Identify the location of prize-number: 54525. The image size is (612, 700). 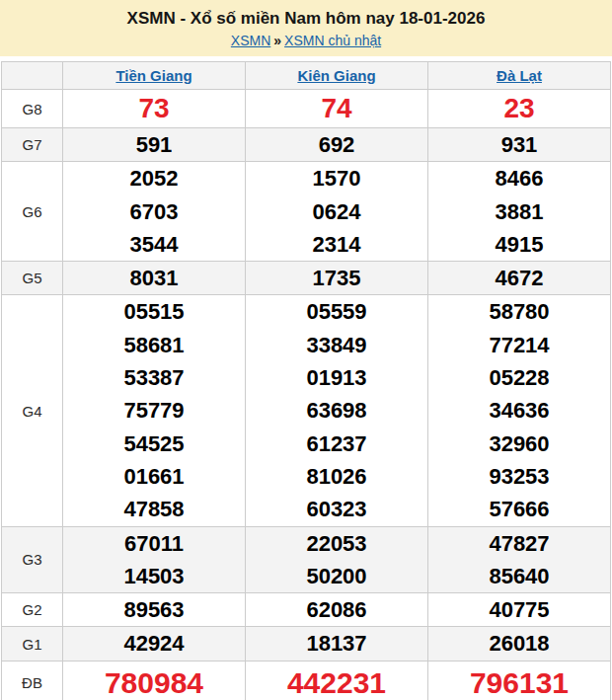
(154, 444).